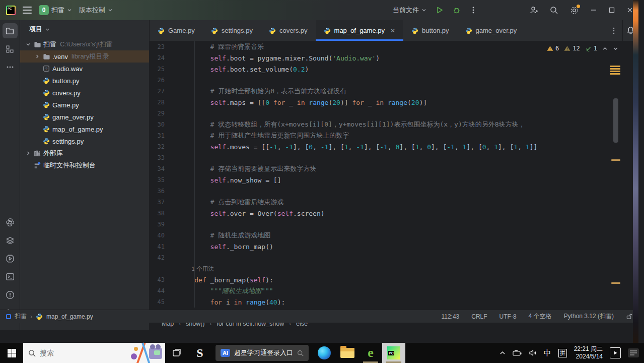  What do you see at coordinates (85, 44) in the screenshot?
I see `tree-item-扫雷: 扫雷C:\Users\x's'j\扫雷` at bounding box center [85, 44].